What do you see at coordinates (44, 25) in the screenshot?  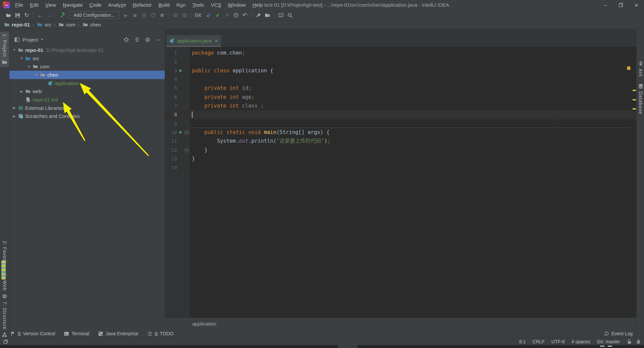 I see `breadcrumb-src: src` at bounding box center [44, 25].